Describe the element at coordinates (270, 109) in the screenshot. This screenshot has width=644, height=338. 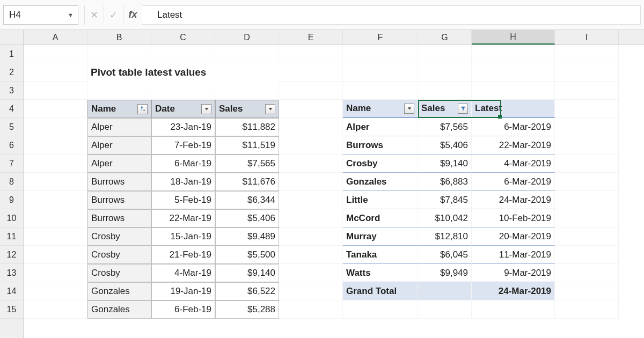
I see `filter-dropdown-icon` at that location.